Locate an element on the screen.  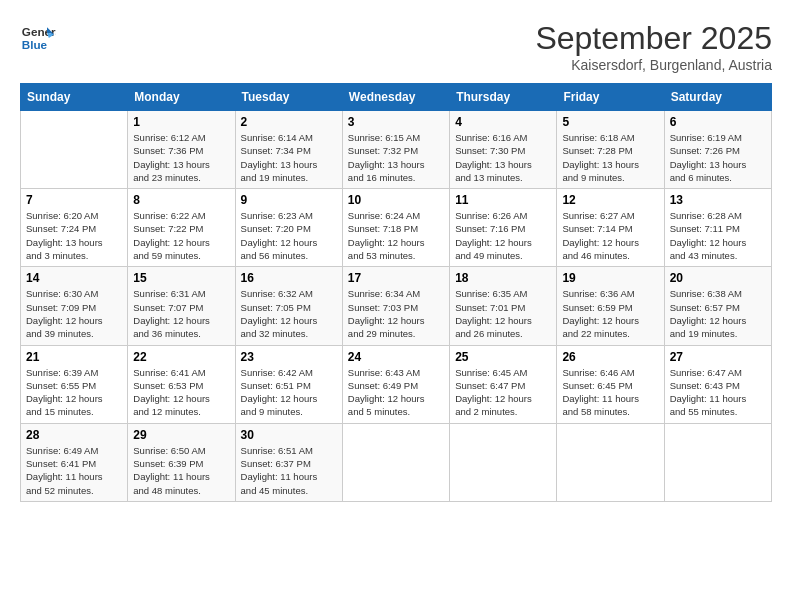
calendar-cell: 2Sunrise: 6:14 AM Sunset: 7:34 PM Daylig… is located at coordinates (288, 150).